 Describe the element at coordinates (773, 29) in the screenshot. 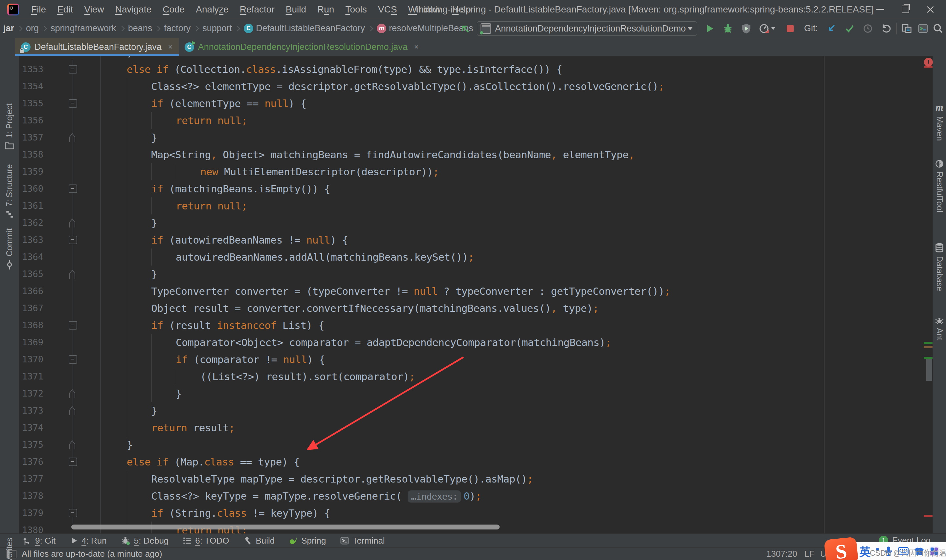

I see `profiler-dropdown-icon` at that location.